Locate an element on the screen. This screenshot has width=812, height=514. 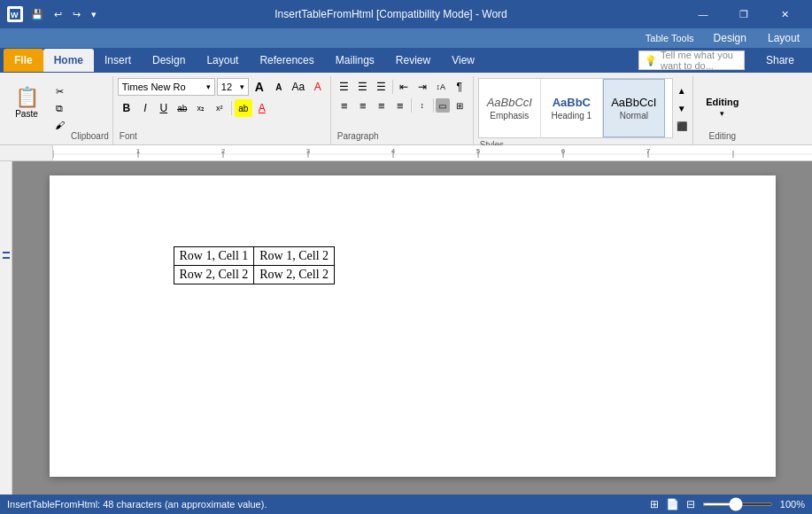
zoom-level: 100% is located at coordinates (793, 504).